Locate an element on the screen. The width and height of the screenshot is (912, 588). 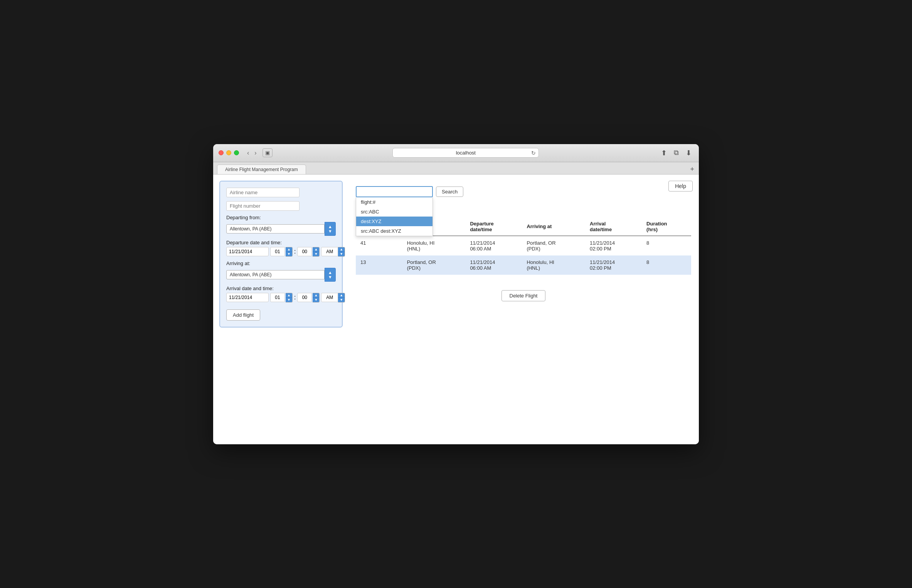
cell-flight-number: 41 is located at coordinates (379, 246).